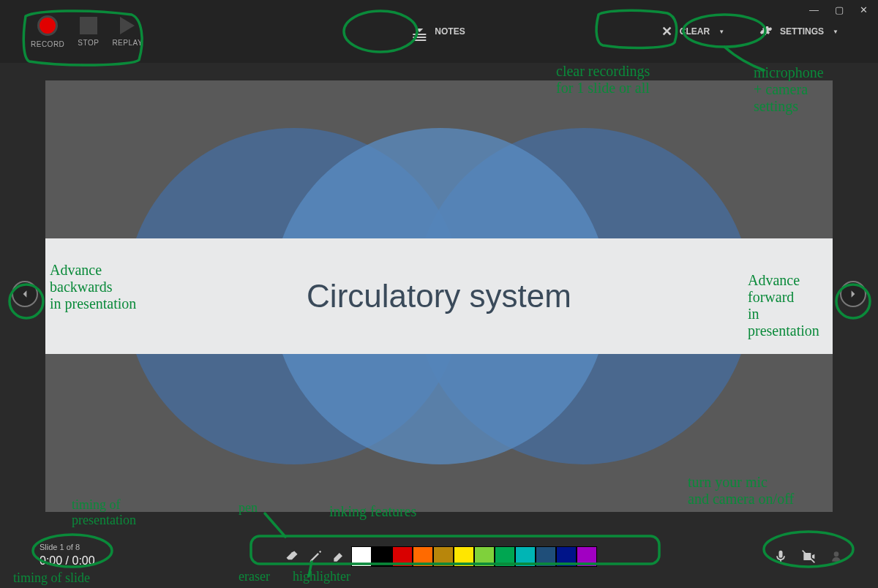  I want to click on clear-icon: ✕, so click(667, 31).